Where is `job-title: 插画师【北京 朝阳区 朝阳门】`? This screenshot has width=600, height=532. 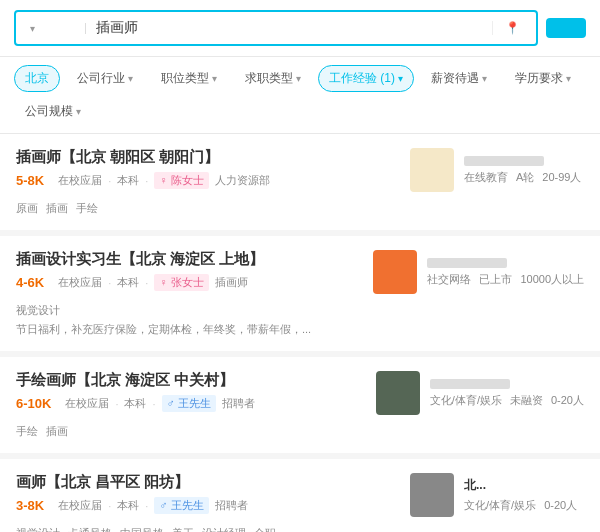 job-title: 插画师【北京 朝阳区 朝阳门】 is located at coordinates (200, 158).